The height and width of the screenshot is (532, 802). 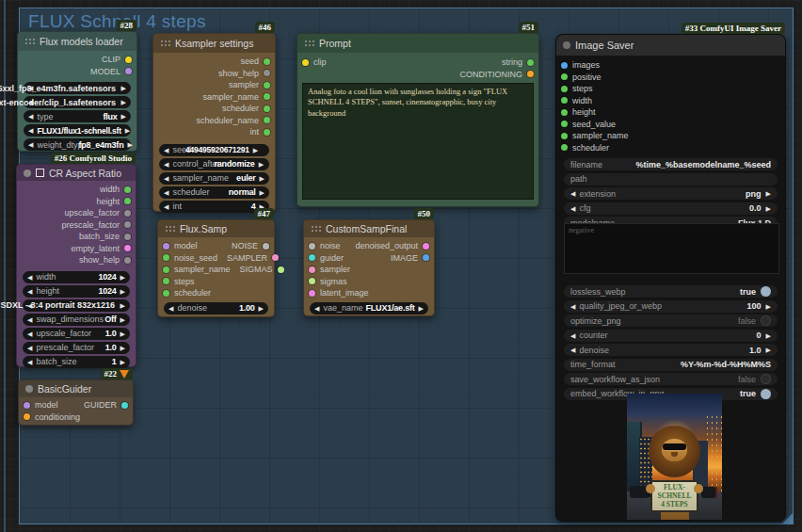 What do you see at coordinates (281, 269) in the screenshot?
I see `sigmas-output-port` at bounding box center [281, 269].